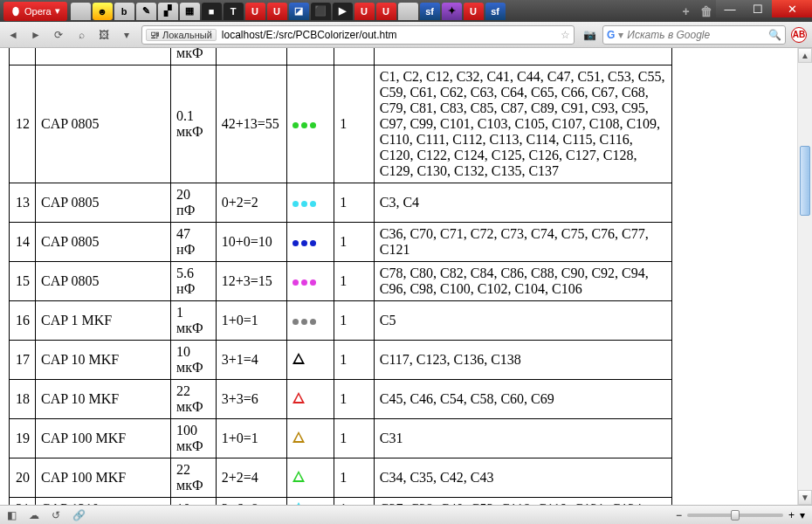 Image resolution: width=812 pixels, height=524 pixels. I want to click on browser-tab: T, so click(234, 11).